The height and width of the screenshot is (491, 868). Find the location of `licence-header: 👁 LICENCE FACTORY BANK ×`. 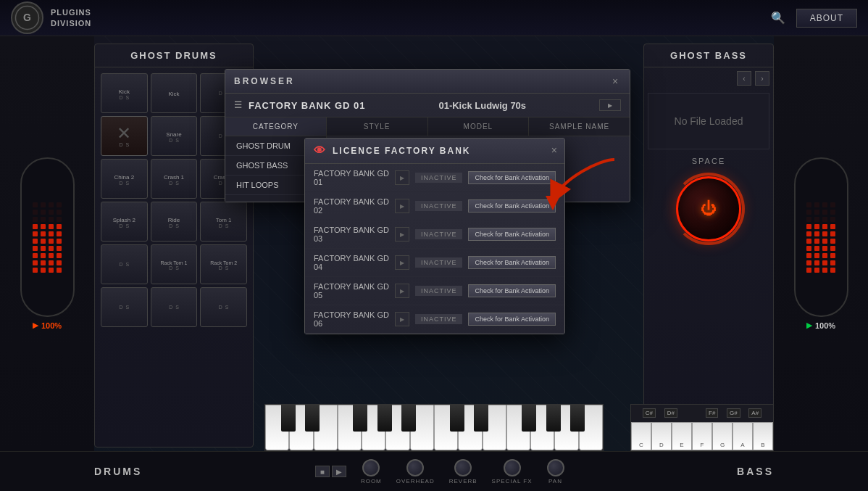

licence-header: 👁 LICENCE FACTORY BANK × is located at coordinates (435, 151).